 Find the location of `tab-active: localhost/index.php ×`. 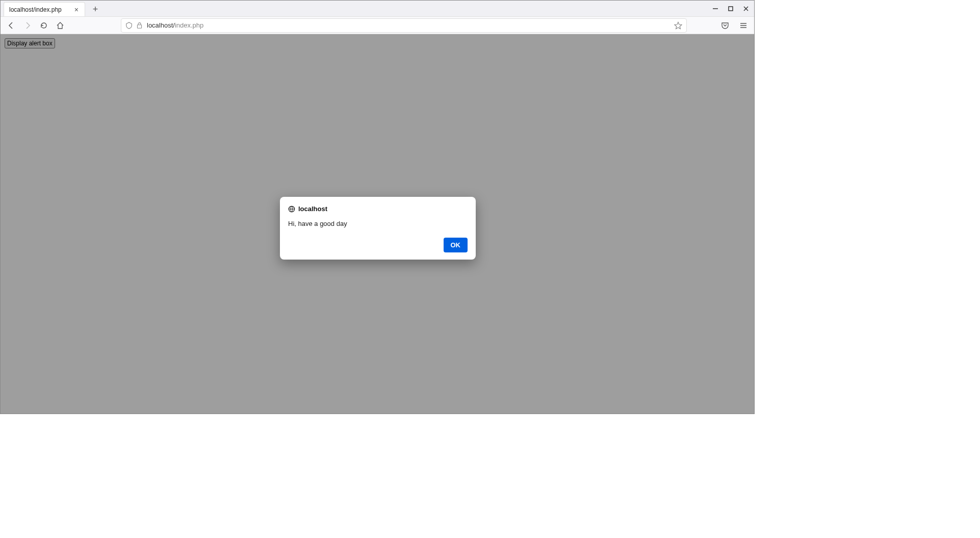

tab-active: localhost/index.php × is located at coordinates (44, 9).